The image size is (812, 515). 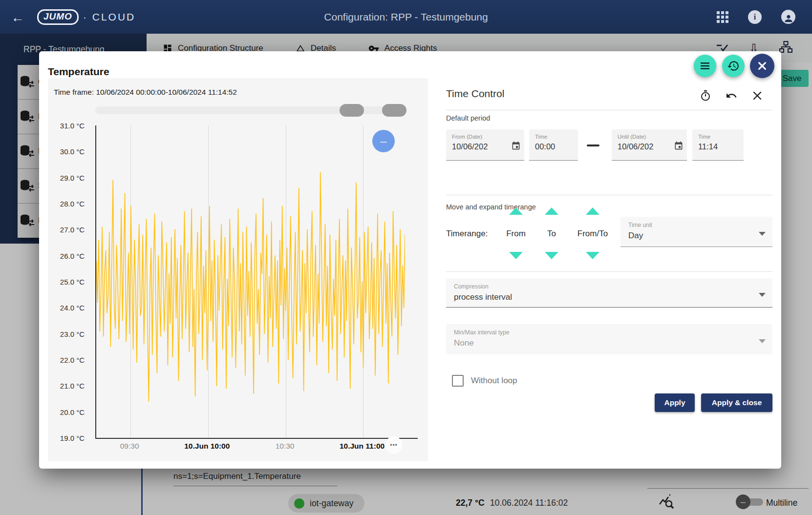 What do you see at coordinates (698, 225) in the screenshot?
I see `field-label: Time unit` at bounding box center [698, 225].